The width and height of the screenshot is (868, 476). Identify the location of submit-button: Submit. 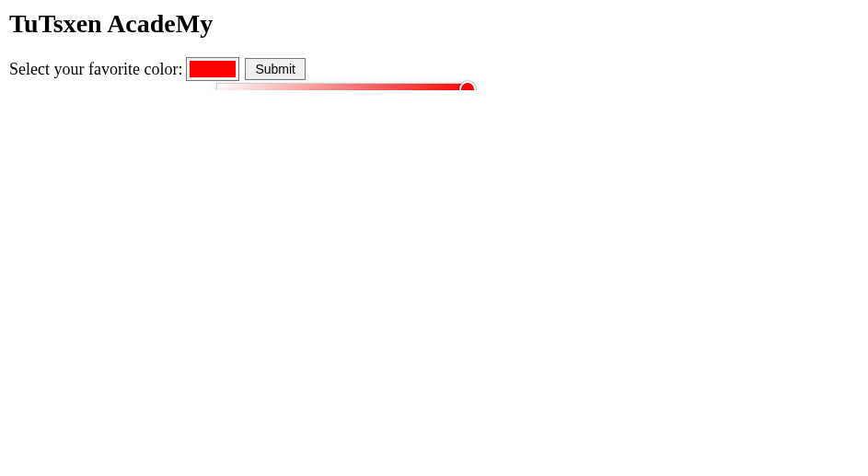
(275, 69).